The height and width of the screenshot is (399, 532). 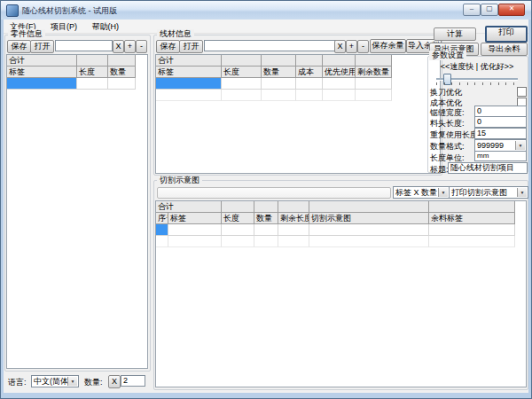 What do you see at coordinates (364, 46) in the screenshot?
I see `wire-remove-button: -` at bounding box center [364, 46].